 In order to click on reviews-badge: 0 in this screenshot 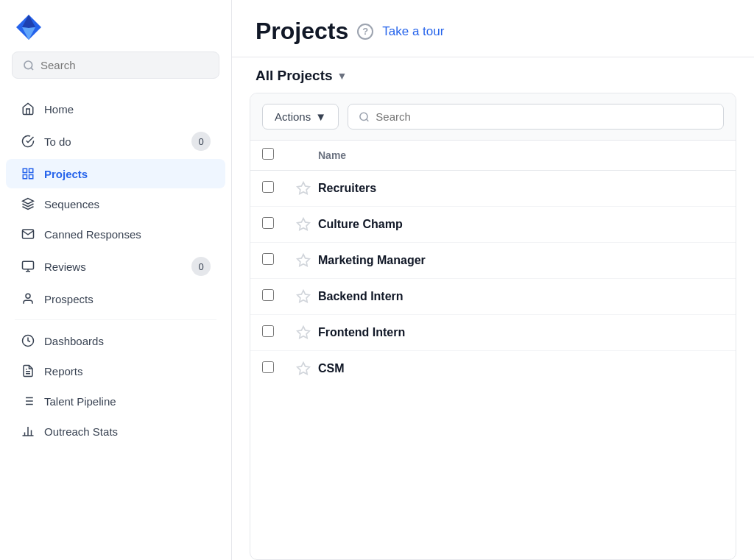, I will do `click(201, 266)`.